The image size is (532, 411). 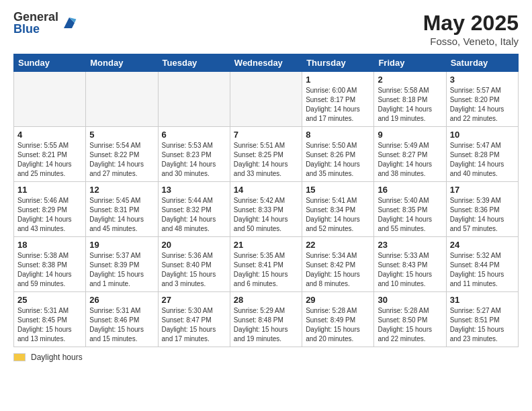 What do you see at coordinates (482, 215) in the screenshot?
I see `day-info: Sunrise: 5:39 AM Sunset: 8:36 PM Dayligh…` at bounding box center [482, 215].